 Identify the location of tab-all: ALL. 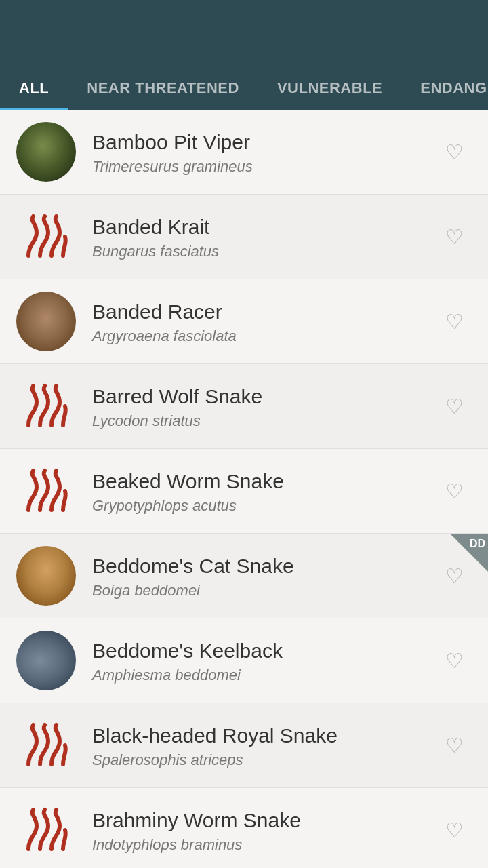
(34, 95).